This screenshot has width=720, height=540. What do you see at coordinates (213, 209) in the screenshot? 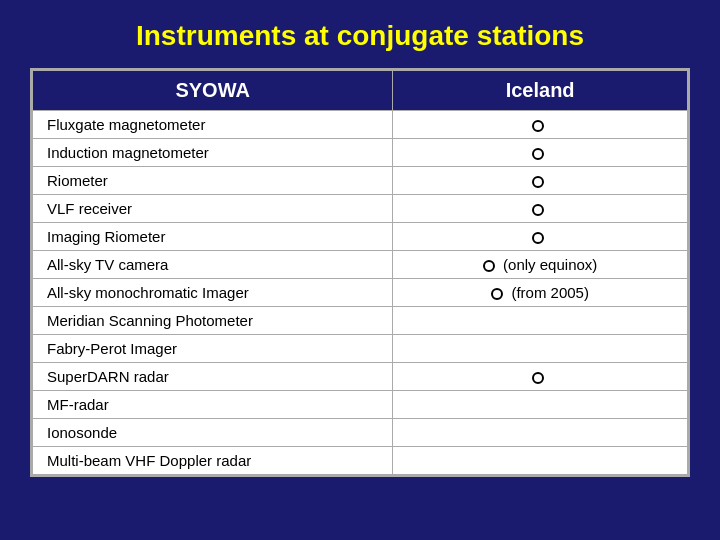
I see `instrument-name: VLF receiver` at bounding box center [213, 209].